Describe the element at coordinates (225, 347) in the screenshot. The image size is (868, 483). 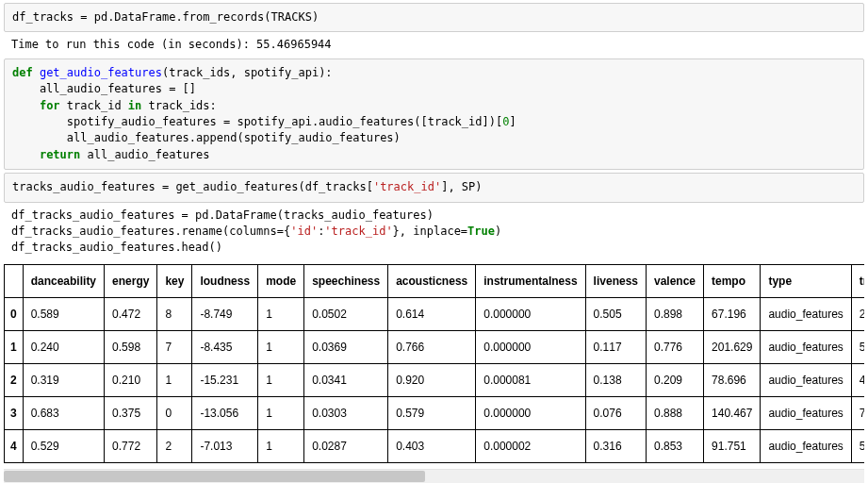
I see `cell: -8.435` at that location.